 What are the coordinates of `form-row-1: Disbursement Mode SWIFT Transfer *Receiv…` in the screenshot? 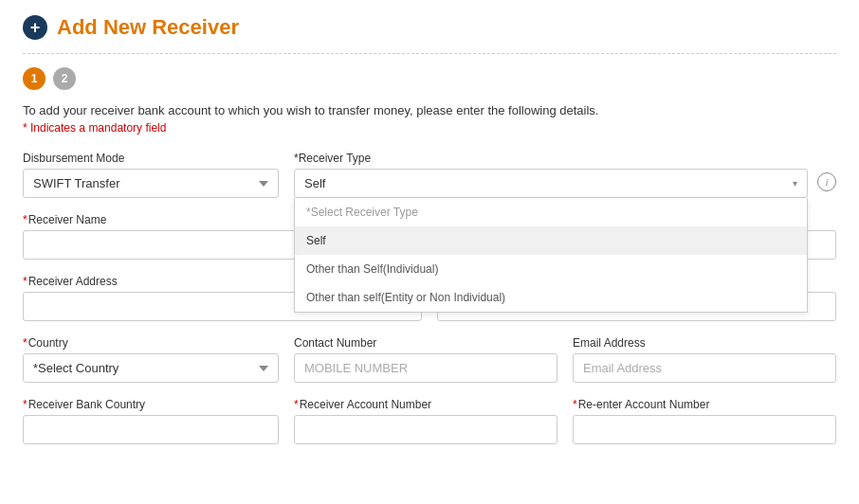 It's located at (430, 174).